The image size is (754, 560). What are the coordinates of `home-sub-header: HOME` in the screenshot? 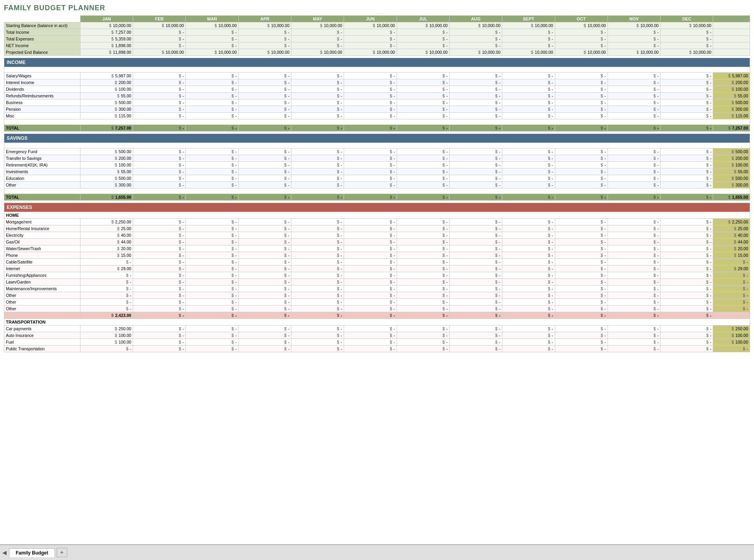 It's located at (377, 215).